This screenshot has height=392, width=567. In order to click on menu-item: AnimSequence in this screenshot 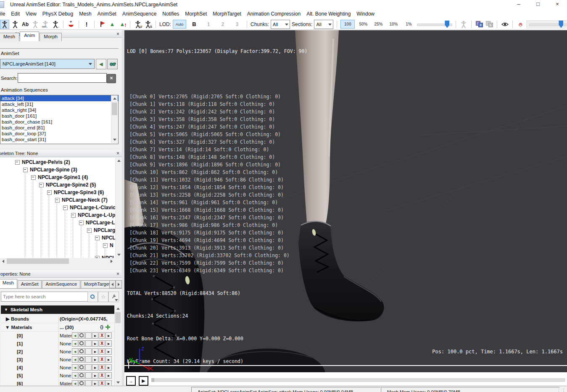, I will do `click(140, 14)`.